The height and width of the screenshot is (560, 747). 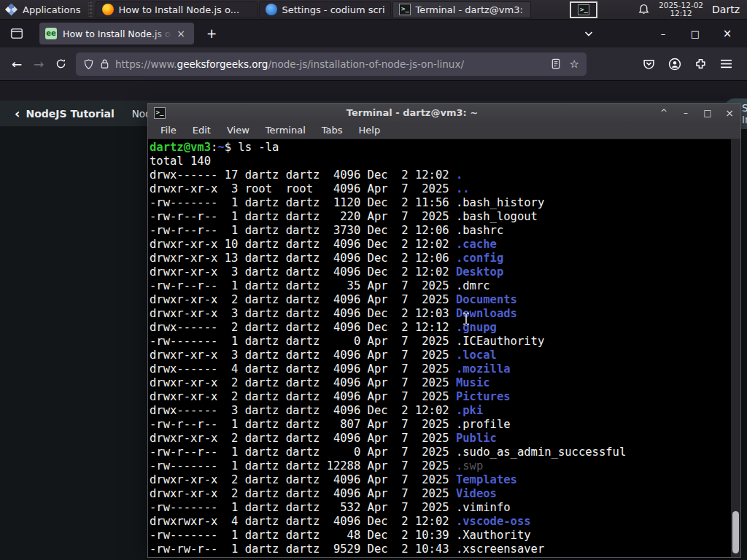 I want to click on terminal-line: -rw------- 1 dartz dartz 532 Apr 7 2025 …, so click(x=440, y=508).